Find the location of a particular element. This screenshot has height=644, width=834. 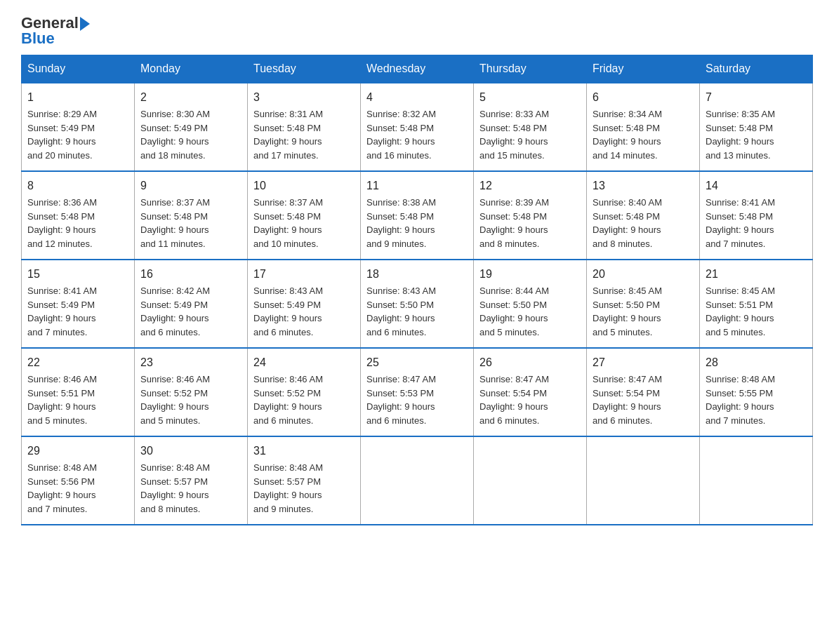

day-number: 25 is located at coordinates (417, 363).